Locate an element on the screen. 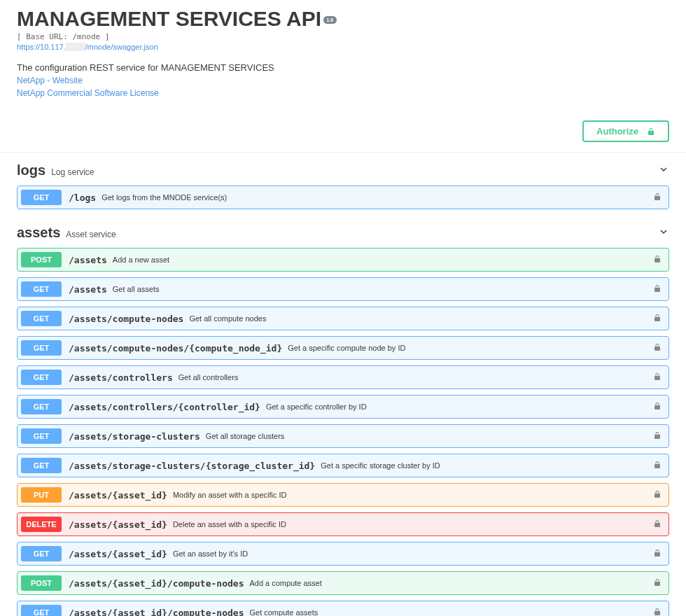  operation-summary: Get logs from the MNODE service(s) is located at coordinates (164, 197).